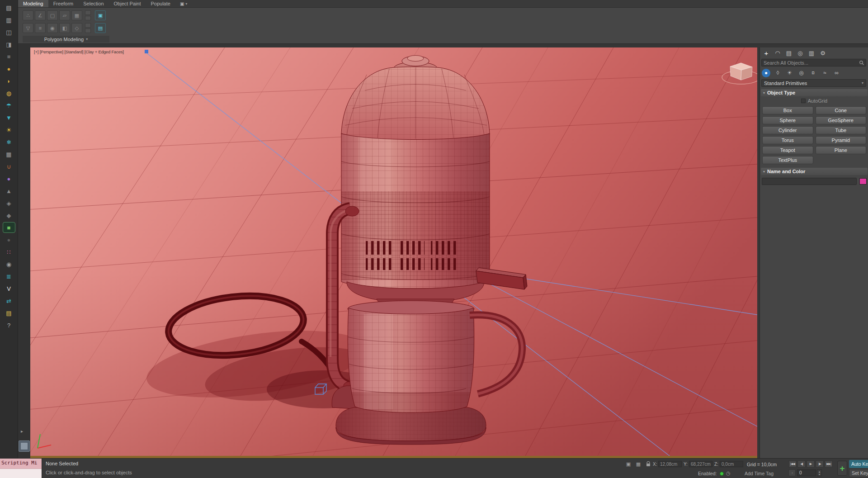 The height and width of the screenshot is (478, 868). What do you see at coordinates (778, 53) in the screenshot?
I see `modify-tab: ◠` at bounding box center [778, 53].